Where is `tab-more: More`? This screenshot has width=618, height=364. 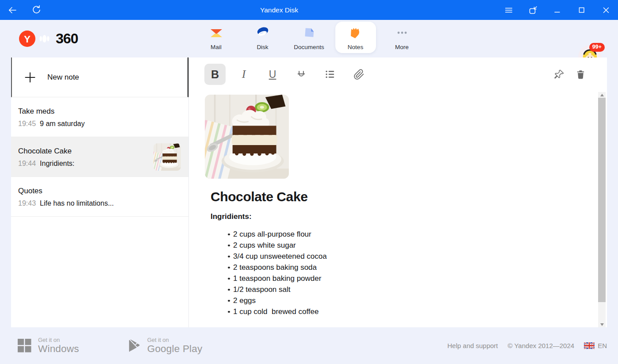
tab-more: More is located at coordinates (402, 37).